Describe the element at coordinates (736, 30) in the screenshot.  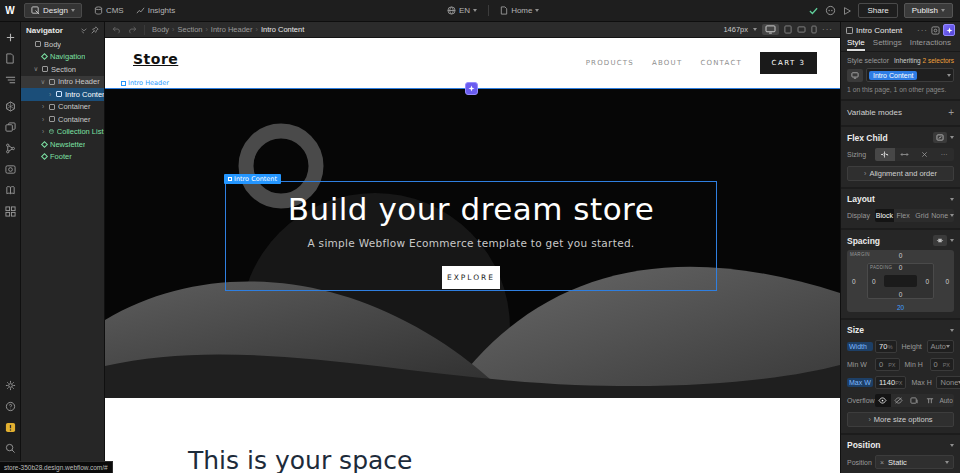
I see `canvas-width-value: 1467px` at that location.